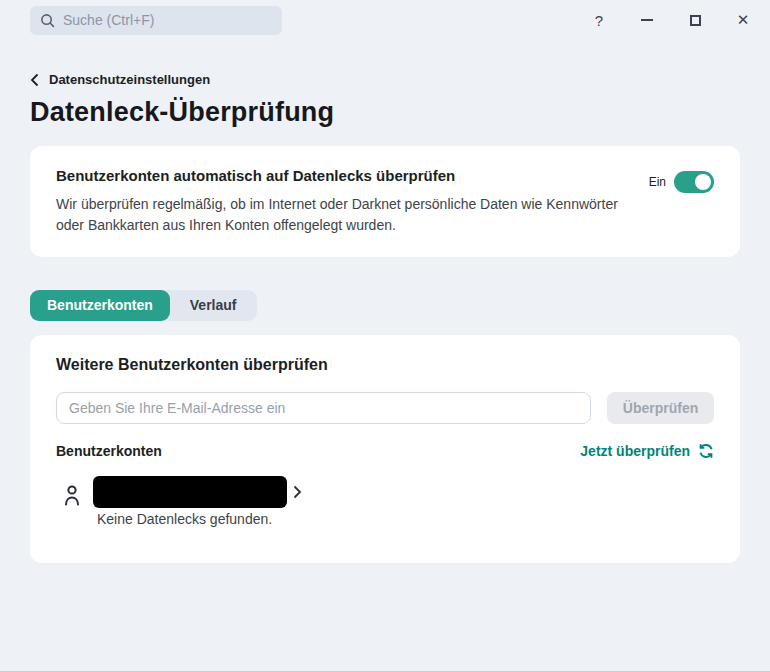 This screenshot has width=770, height=672. Describe the element at coordinates (647, 20) in the screenshot. I see `minimize-button` at that location.